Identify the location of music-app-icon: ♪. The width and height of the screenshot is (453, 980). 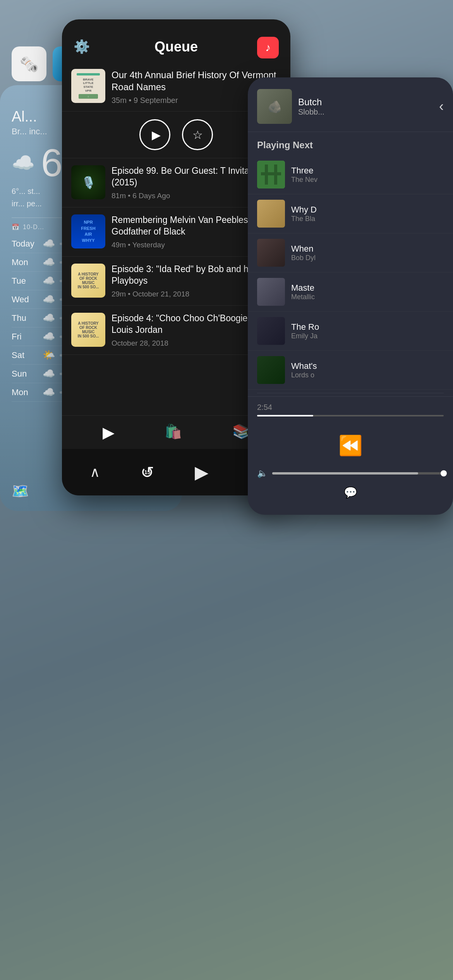
(268, 48).